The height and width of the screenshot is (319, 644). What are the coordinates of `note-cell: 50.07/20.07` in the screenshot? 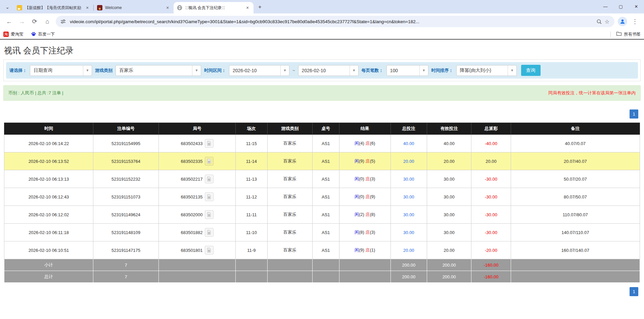 It's located at (575, 179).